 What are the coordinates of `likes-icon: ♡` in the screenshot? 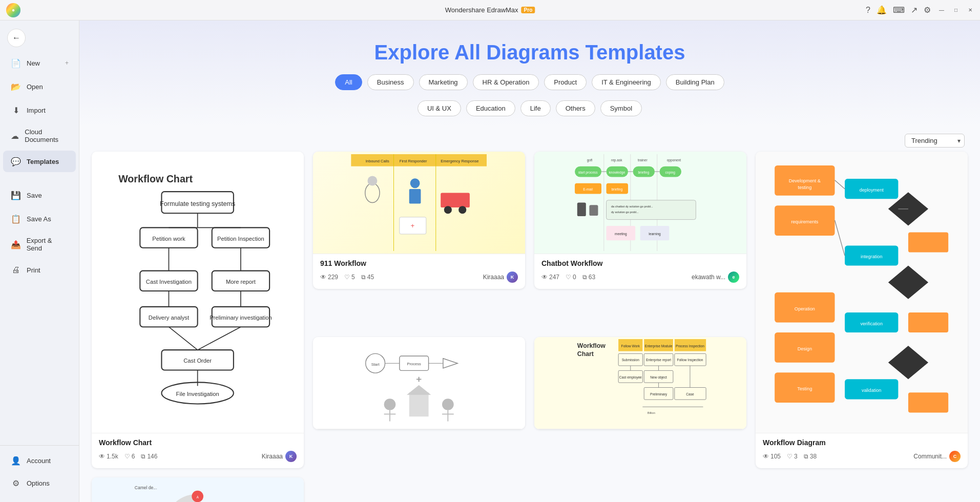 It's located at (569, 277).